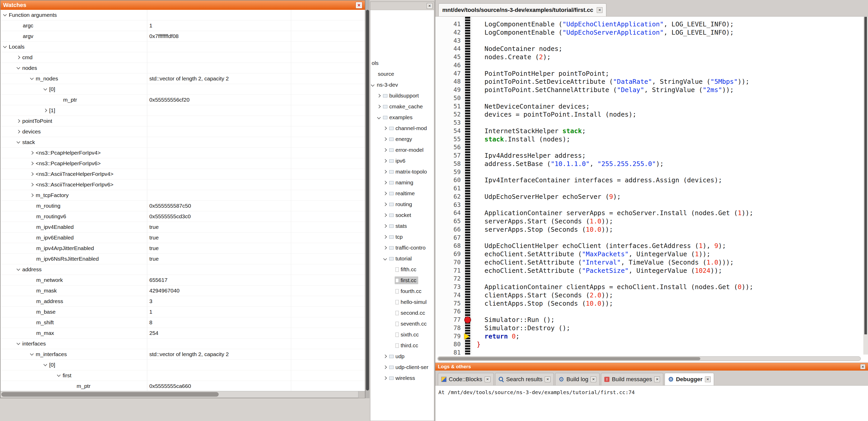 The width and height of the screenshot is (868, 421). I want to click on watch-row: m_shift8, so click(183, 323).